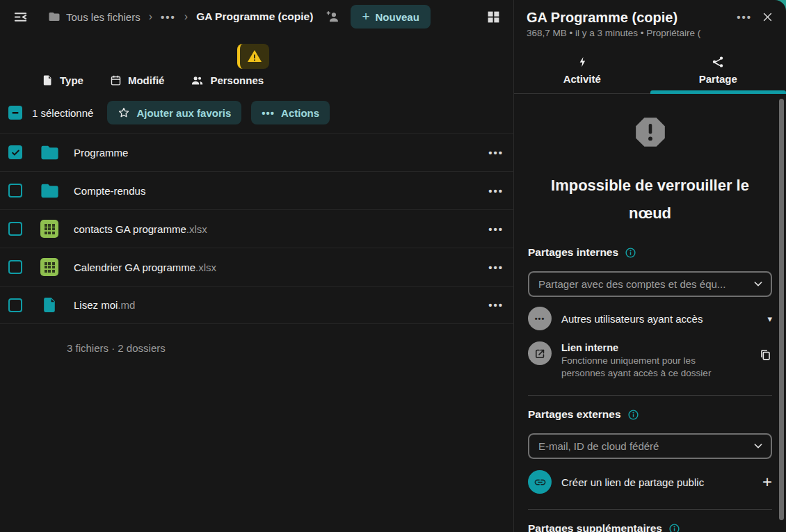 The width and height of the screenshot is (786, 532). Describe the element at coordinates (650, 527) in the screenshot. I see `additional-shares-heading: Partages supplémentaires` at that location.